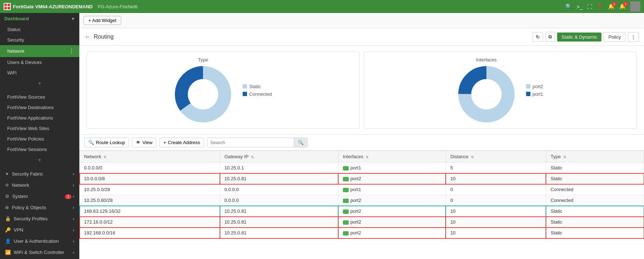  Describe the element at coordinates (496, 157) in the screenshot. I see `col-distance: Distance ⇅` at that location.